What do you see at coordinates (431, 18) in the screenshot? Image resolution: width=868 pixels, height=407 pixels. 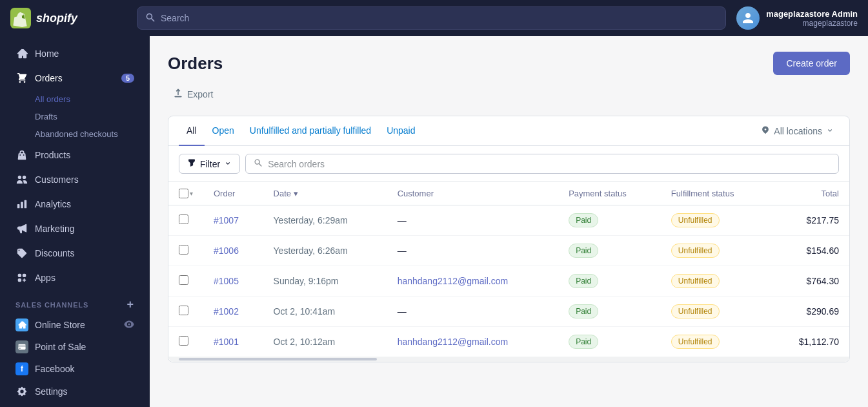 I see `search-bar` at bounding box center [431, 18].